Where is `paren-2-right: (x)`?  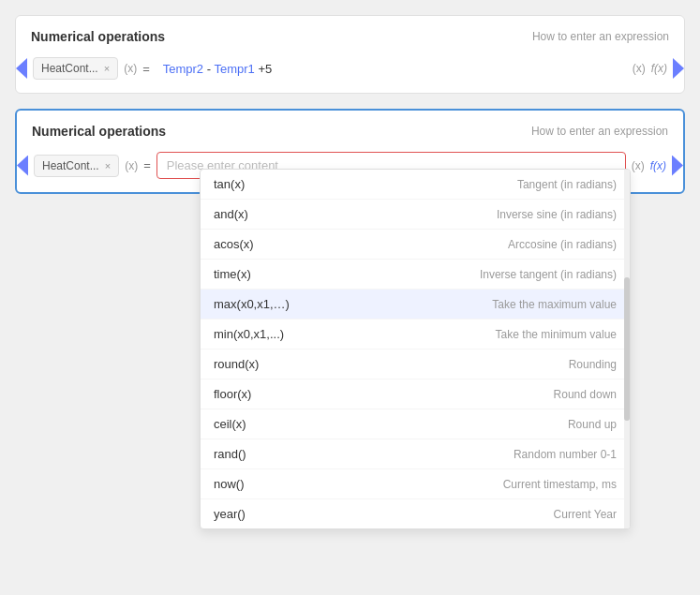
paren-2-right: (x) is located at coordinates (638, 166).